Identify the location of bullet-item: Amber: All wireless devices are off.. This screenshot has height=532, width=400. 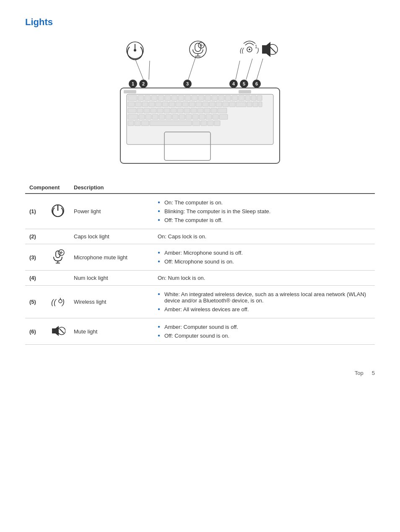
(264, 309).